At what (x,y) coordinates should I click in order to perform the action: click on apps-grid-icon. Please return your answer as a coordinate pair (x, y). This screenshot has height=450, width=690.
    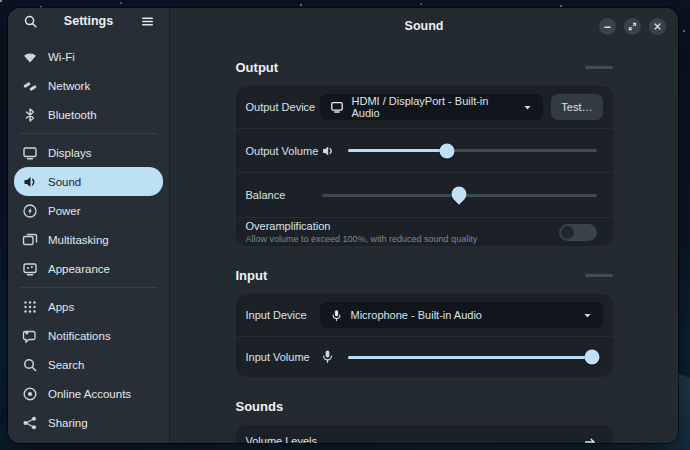
    Looking at the image, I should click on (30, 307).